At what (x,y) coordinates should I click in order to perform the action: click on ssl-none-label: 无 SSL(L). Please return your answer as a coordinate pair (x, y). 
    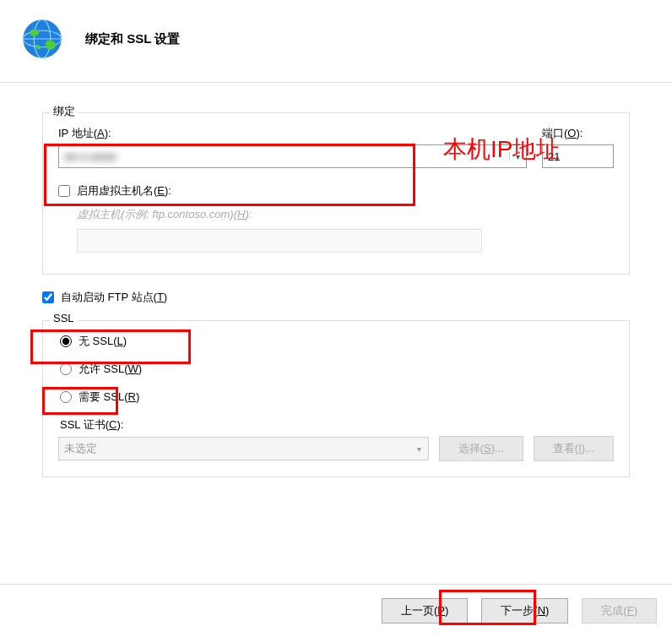
    Looking at the image, I should click on (103, 341).